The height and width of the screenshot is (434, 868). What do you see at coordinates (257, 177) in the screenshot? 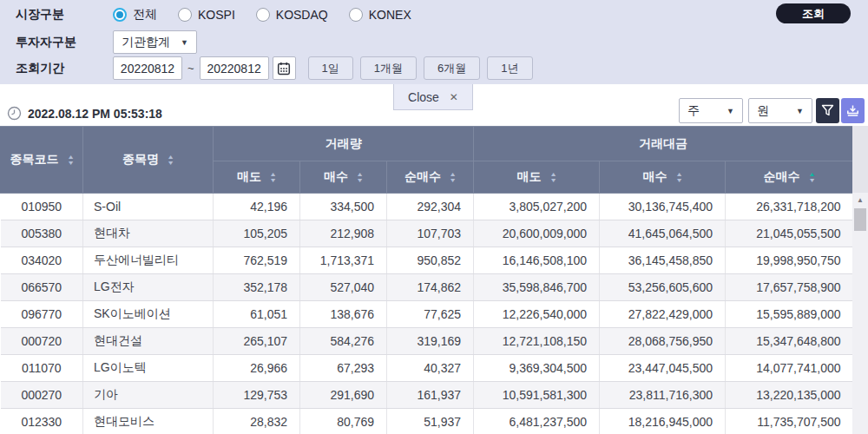
I see `column-header-vol-sell: 매도▲▼` at bounding box center [257, 177].